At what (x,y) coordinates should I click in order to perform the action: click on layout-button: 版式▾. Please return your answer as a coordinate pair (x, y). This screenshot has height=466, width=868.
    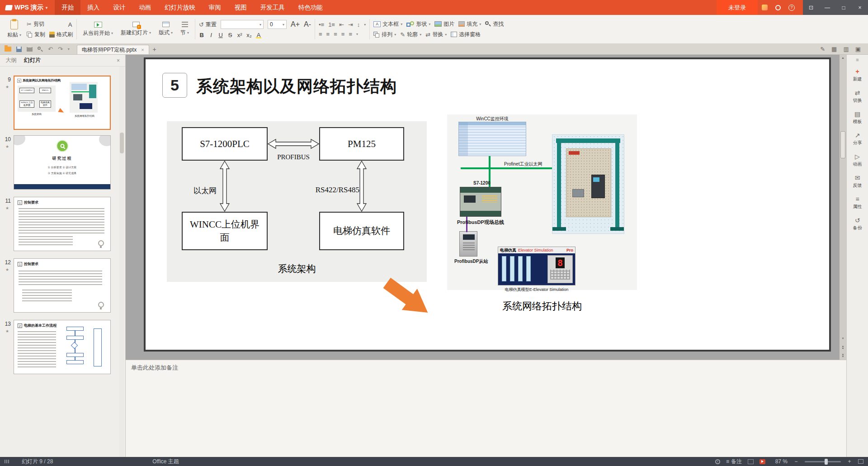
    Looking at the image, I should click on (165, 29).